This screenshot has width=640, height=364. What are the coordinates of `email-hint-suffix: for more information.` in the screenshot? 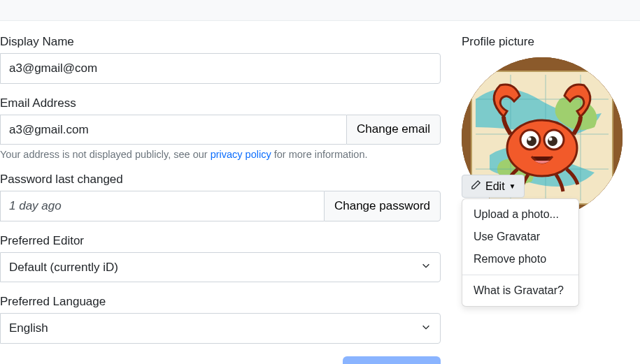 It's located at (320, 154).